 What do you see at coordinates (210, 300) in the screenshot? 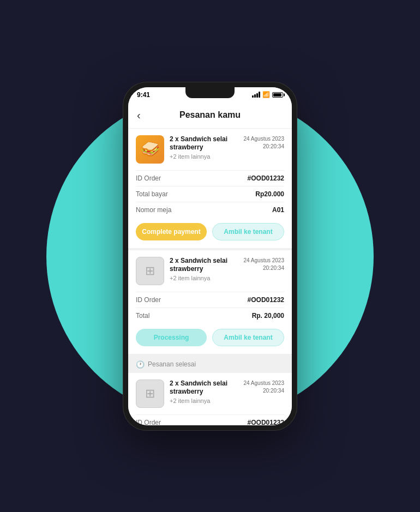
I see `detail-row-id-2: ID Order #OOD01232` at bounding box center [210, 300].